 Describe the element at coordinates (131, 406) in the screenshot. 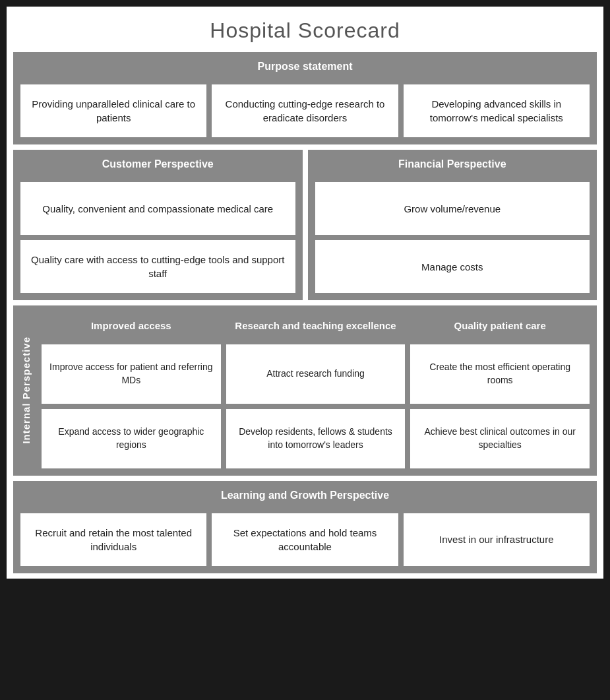

I see `internal-col-0-cards: Improve access for patient and referring…` at that location.